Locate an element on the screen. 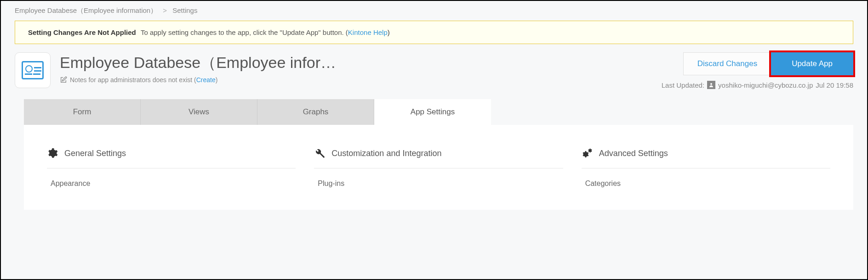  appearance-link: Appearance is located at coordinates (171, 180).